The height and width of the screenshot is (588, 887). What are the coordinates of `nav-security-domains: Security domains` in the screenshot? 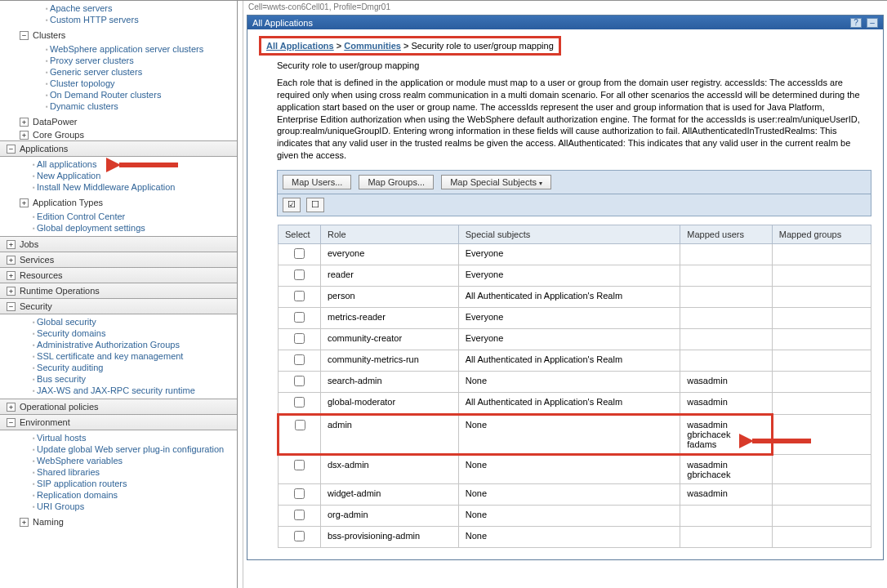 It's located at (71, 333).